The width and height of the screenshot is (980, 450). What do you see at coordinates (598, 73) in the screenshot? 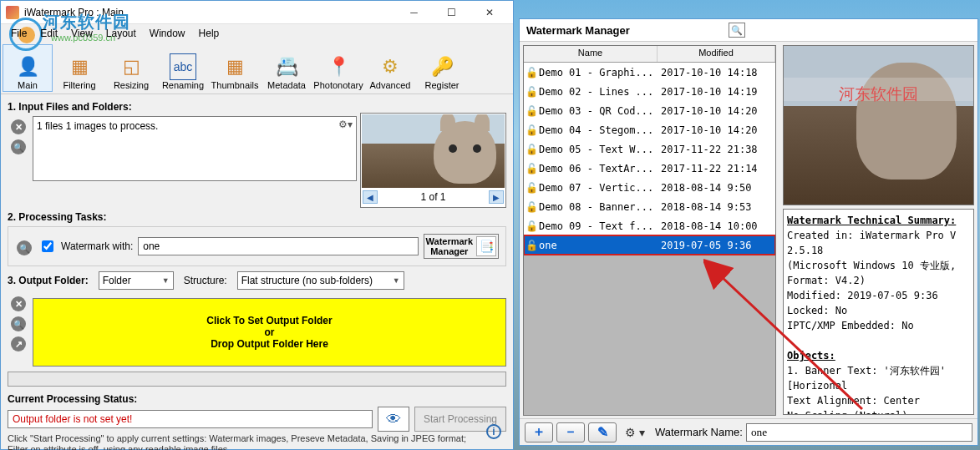
I see `row-name: Demo 01 - Graphi...` at bounding box center [598, 73].